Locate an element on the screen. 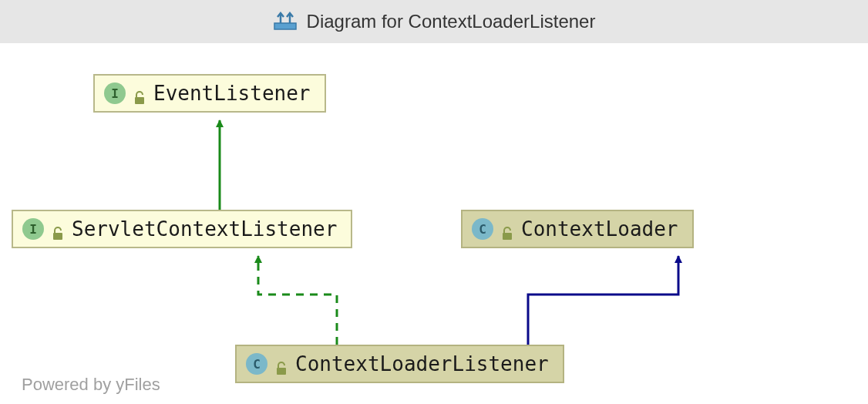 Image resolution: width=868 pixels, height=404 pixels. edge-clls-to-servlet is located at coordinates (298, 301).